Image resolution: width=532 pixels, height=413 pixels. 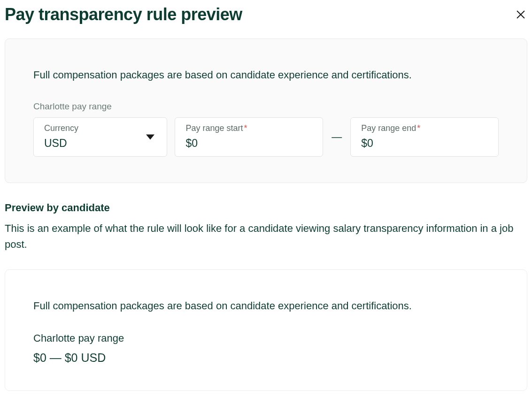 I want to click on pay-range-end-label: Pay range end*, so click(x=424, y=129).